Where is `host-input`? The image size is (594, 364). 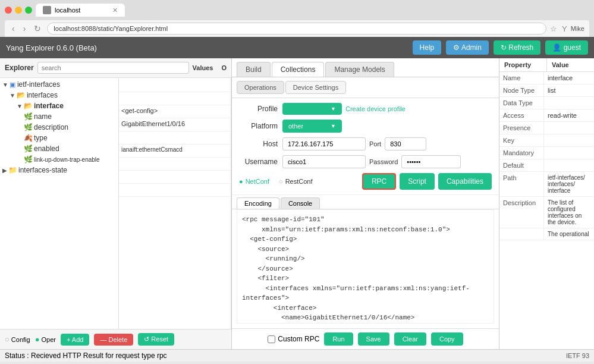
host-input is located at coordinates (324, 144).